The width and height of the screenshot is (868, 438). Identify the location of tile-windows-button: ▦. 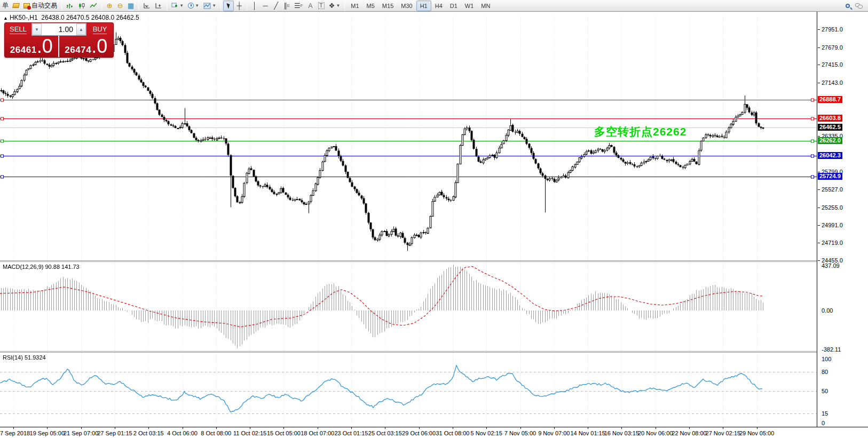
(131, 6).